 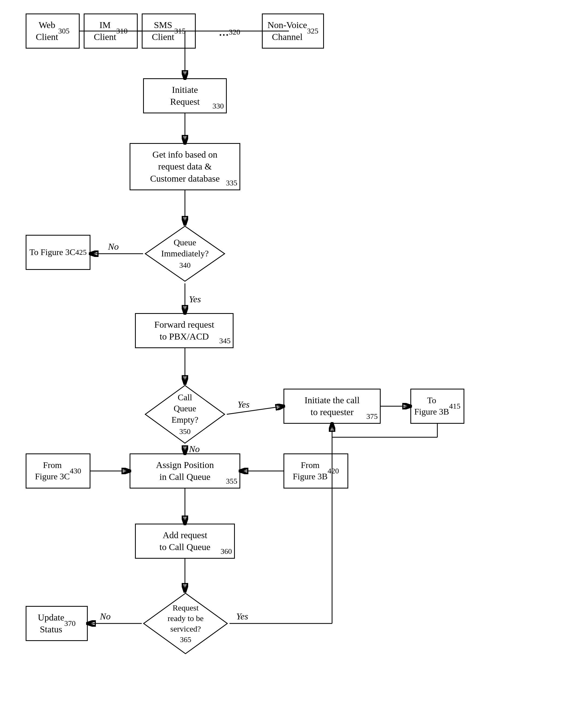 What do you see at coordinates (185, 96) in the screenshot?
I see `initiate-request-box: InitiateRequest 330` at bounding box center [185, 96].